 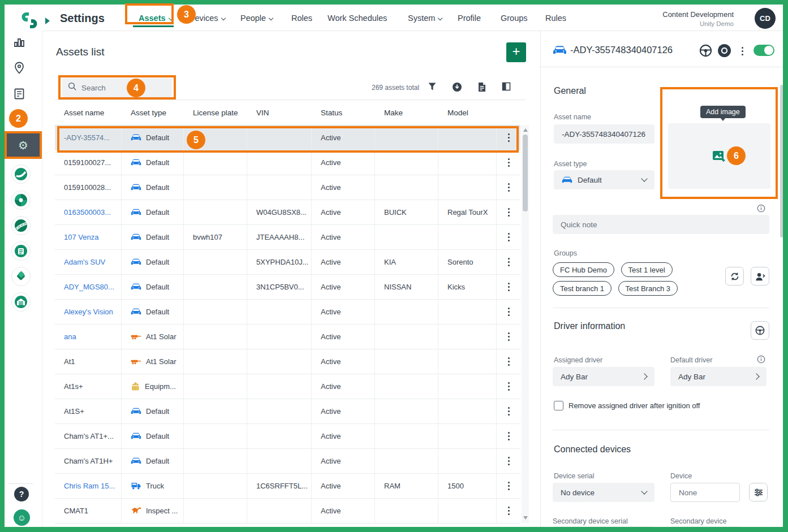 I want to click on asset-name-cell: Cham's AT1H+, so click(x=88, y=461).